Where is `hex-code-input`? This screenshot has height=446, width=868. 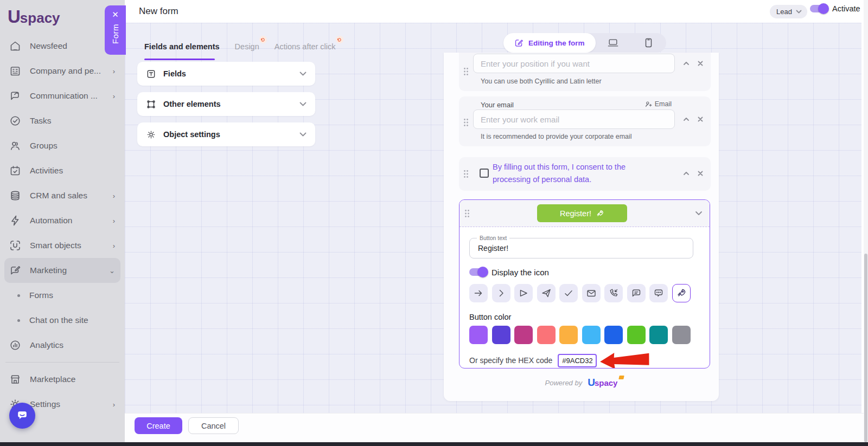 hex-code-input is located at coordinates (577, 361).